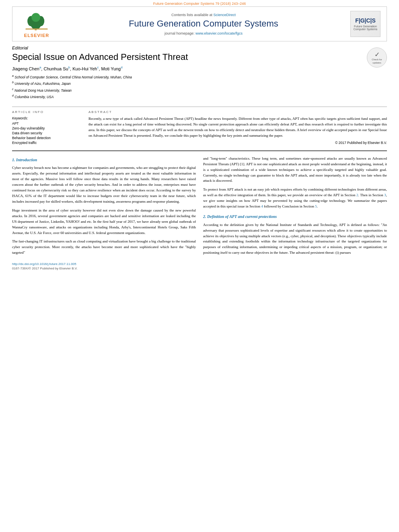 This screenshot has width=399, height=532. I want to click on fgcs-logo: F|G|C|S Future GenerationComputer System…, so click(365, 24).